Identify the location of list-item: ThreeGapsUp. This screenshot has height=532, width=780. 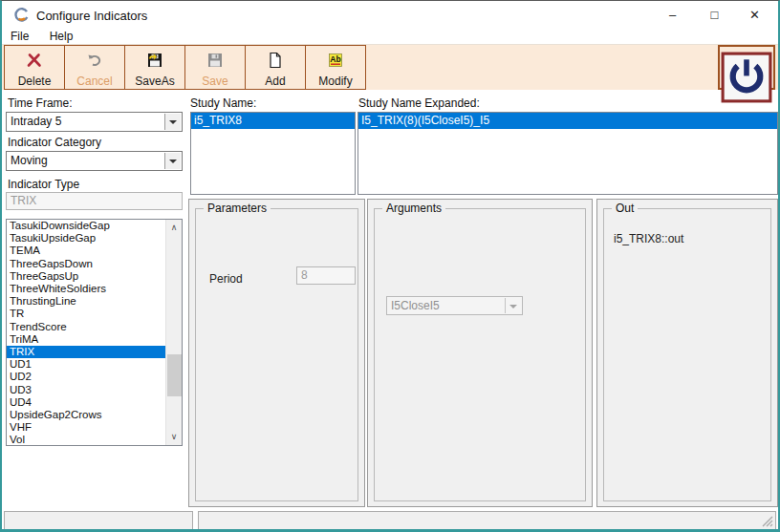
(86, 277).